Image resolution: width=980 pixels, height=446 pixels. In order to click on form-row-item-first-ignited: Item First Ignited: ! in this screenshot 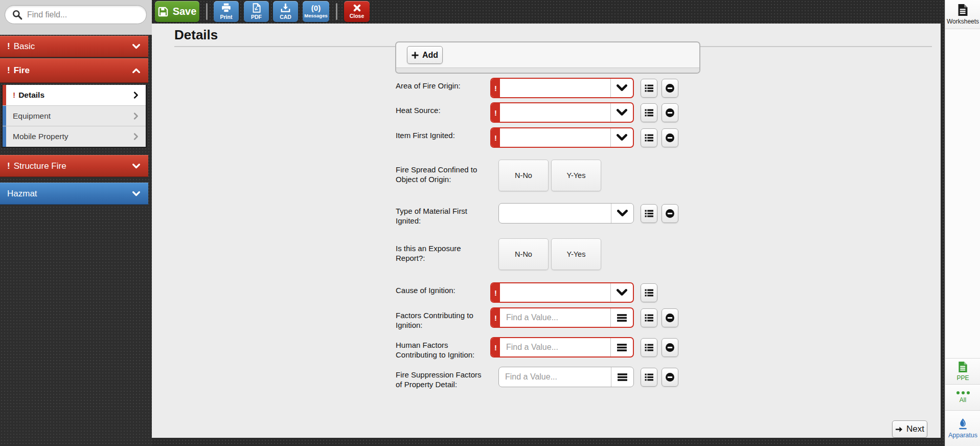, I will do `click(537, 138)`.